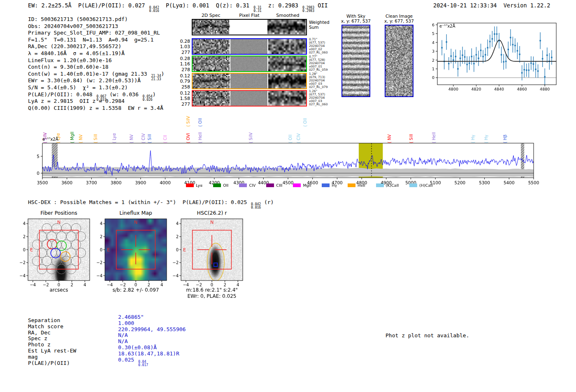 This screenshot has width=576, height=392. What do you see at coordinates (96, 47) in the screenshot?
I see `info-line: RA,Dec (220.300217,49.556572)` at bounding box center [96, 47].